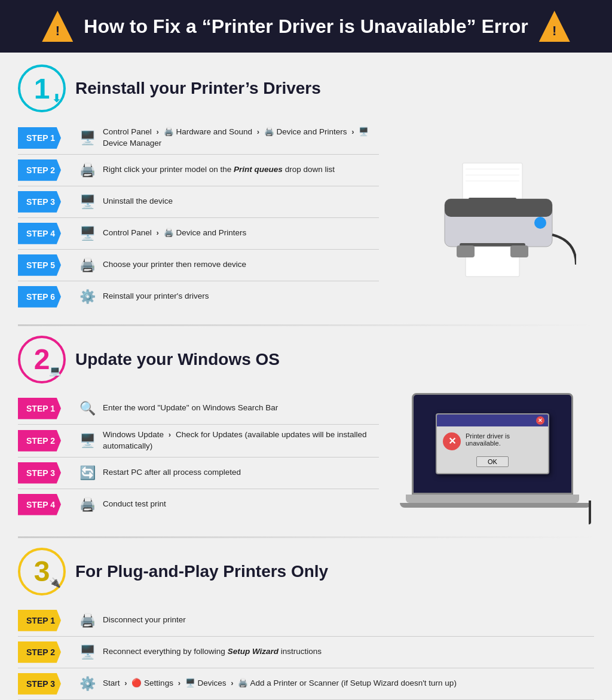 The height and width of the screenshot is (700, 612). What do you see at coordinates (198, 171) in the screenshot?
I see `table-row: STEP 2 🖨️ Right click your printer model…` at bounding box center [198, 171].